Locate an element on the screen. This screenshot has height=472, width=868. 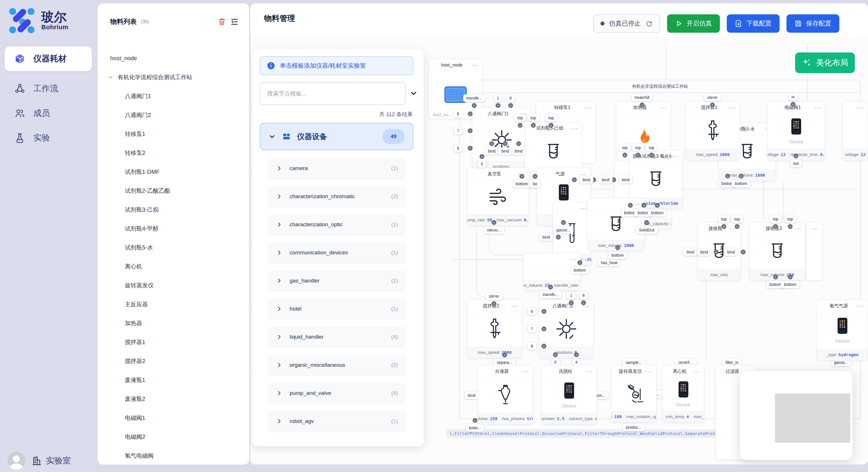
category-item-gas_handler: gas_handler(1) is located at coordinates (337, 281).